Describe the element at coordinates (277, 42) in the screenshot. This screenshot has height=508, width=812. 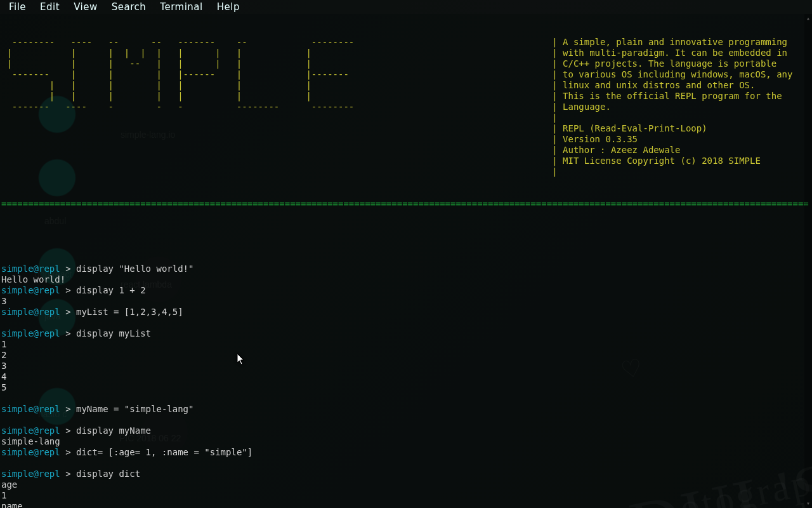
I see `ascii-art-line: -------- ---- -- -- ------- -- --------` at that location.